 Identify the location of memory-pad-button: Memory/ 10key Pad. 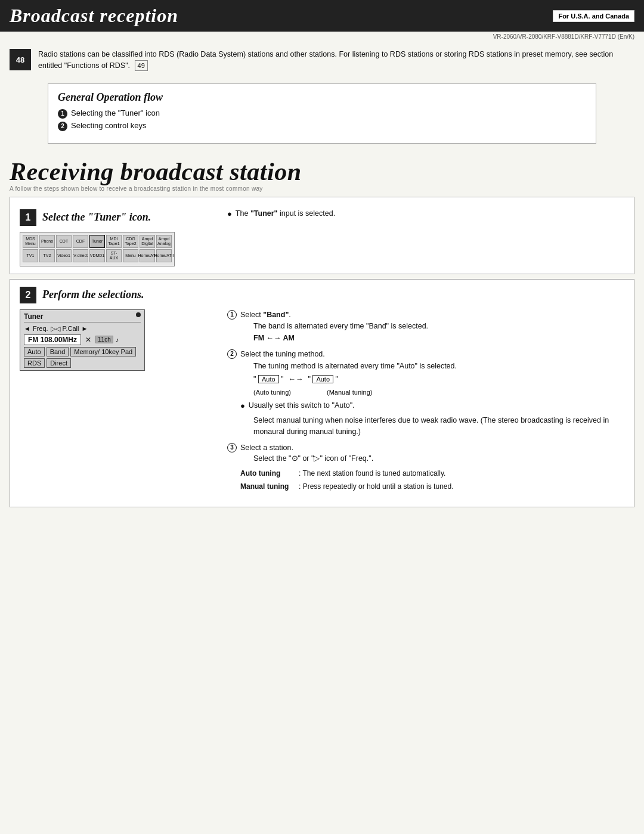
(103, 352).